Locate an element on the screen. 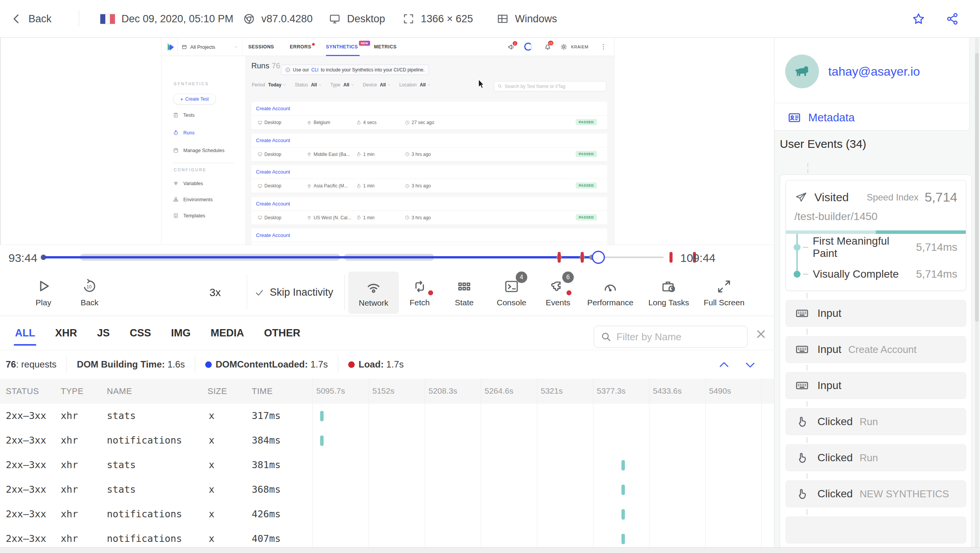 Image resolution: width=980 pixels, height=553 pixels. network-tab: XHR is located at coordinates (66, 333).